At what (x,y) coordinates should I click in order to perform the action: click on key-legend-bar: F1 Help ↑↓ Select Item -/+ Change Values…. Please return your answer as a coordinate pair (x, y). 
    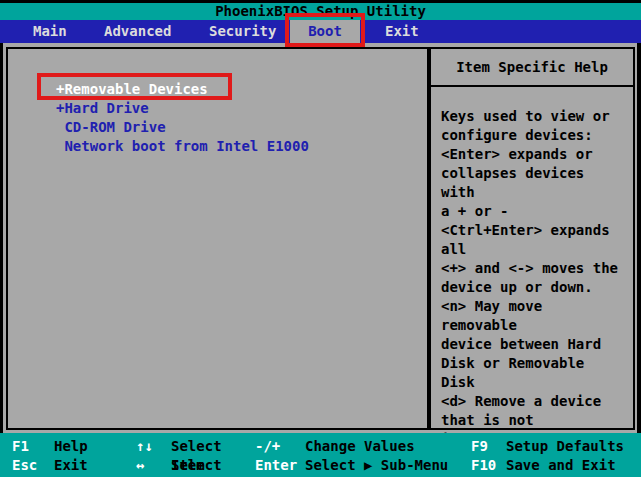
    Looking at the image, I should click on (320, 455).